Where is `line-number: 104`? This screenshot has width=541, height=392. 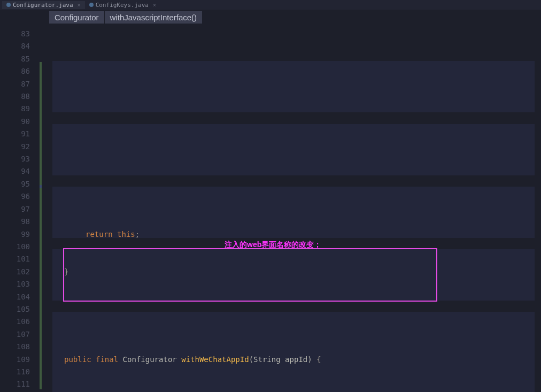 line-number: 104 is located at coordinates (15, 297).